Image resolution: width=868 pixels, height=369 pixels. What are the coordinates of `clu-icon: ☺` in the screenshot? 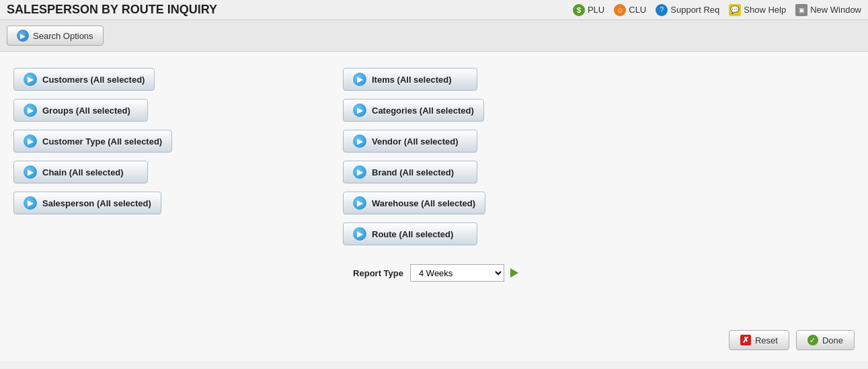 It's located at (620, 10).